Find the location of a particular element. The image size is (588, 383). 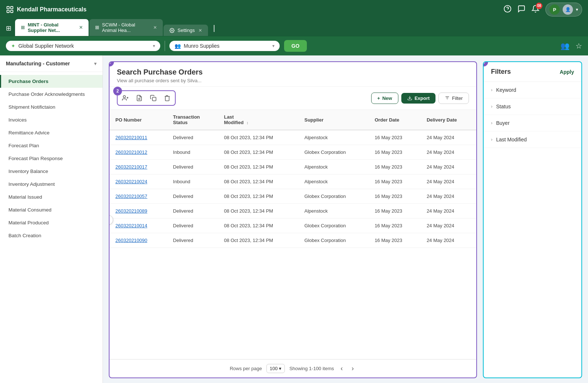

showing-text: Showing 1-100 items is located at coordinates (312, 369).